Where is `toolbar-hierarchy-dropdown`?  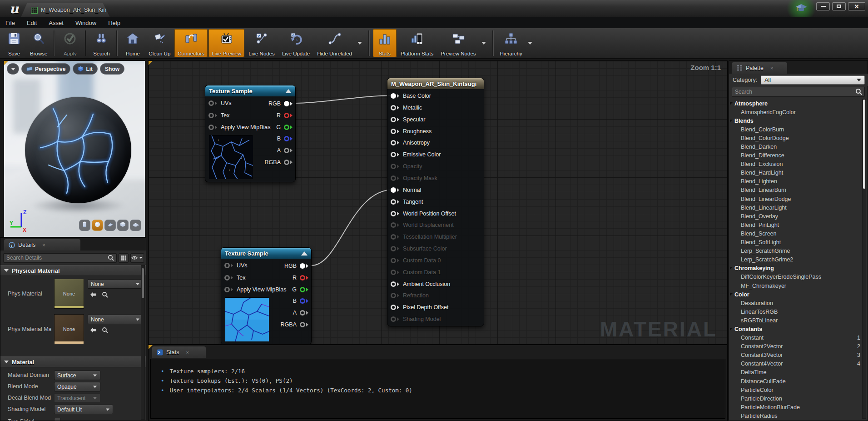 toolbar-hierarchy-dropdown is located at coordinates (530, 43).